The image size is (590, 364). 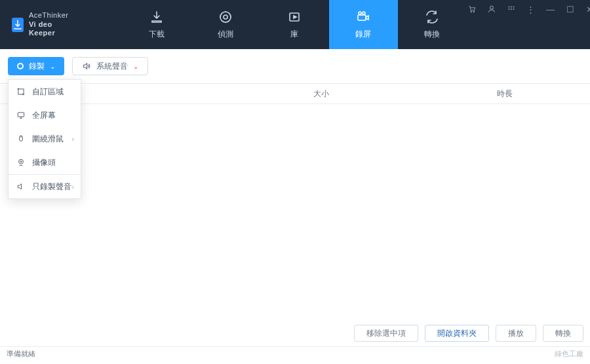 I want to click on footer-buttons: 移除選中項 開啟資料夾 播放 轉換, so click(x=295, y=333).